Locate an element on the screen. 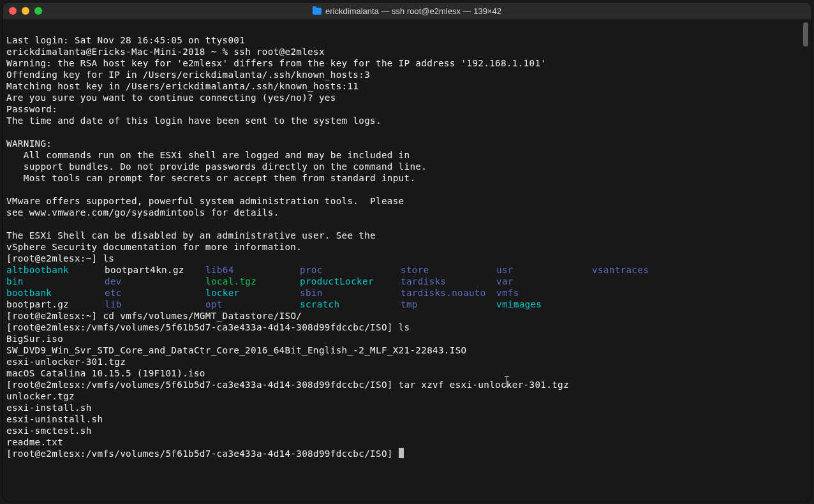 The height and width of the screenshot is (504, 814). scrollbar is located at coordinates (806, 260).